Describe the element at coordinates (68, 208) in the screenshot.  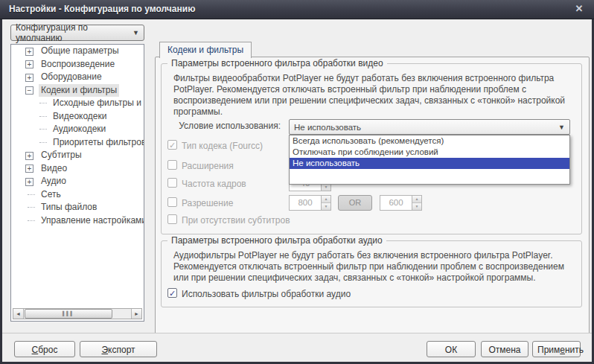
I see `tree-item-label: Типы файлов` at that location.